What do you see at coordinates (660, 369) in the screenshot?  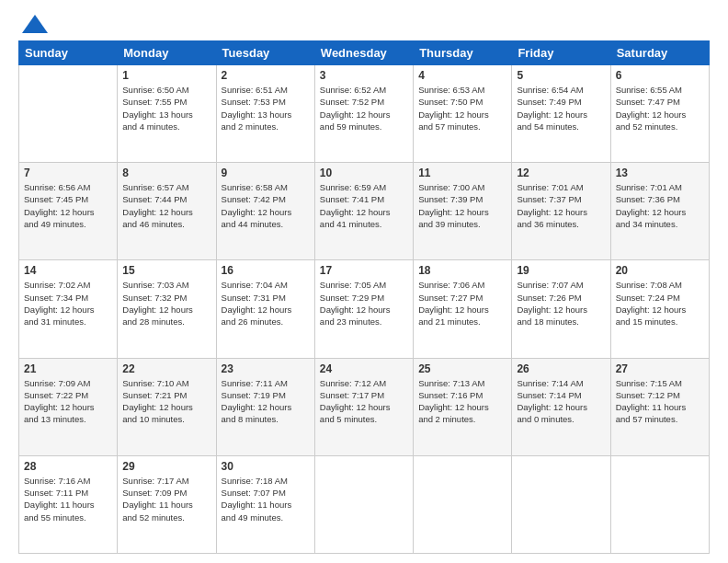 I see `day-number: 27` at bounding box center [660, 369].